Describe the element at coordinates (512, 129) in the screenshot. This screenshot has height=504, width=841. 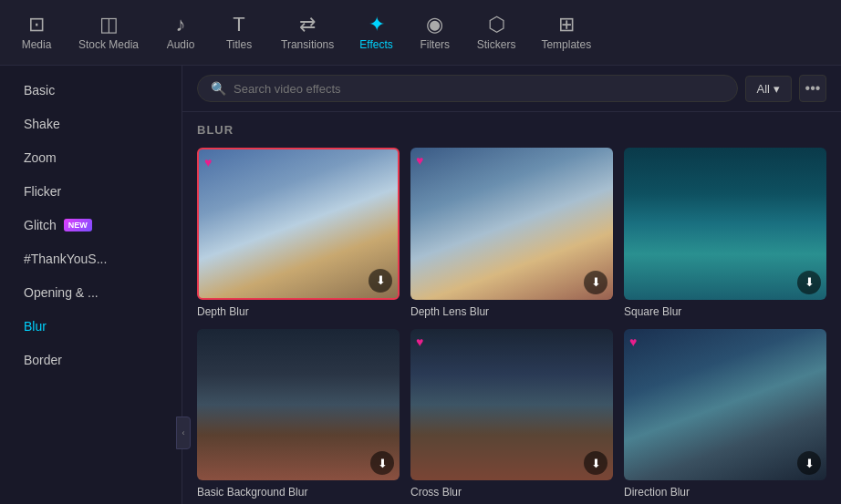
I see `section-title: BLUR` at that location.